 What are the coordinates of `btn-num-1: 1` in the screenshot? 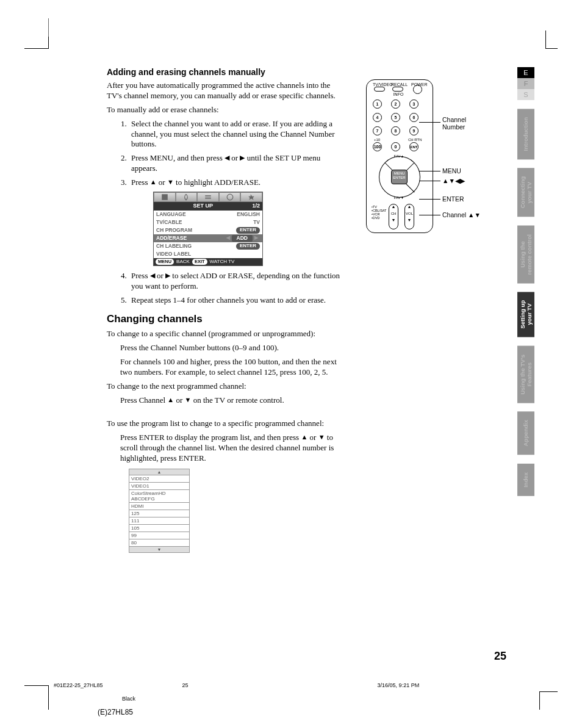 It's located at (377, 104).